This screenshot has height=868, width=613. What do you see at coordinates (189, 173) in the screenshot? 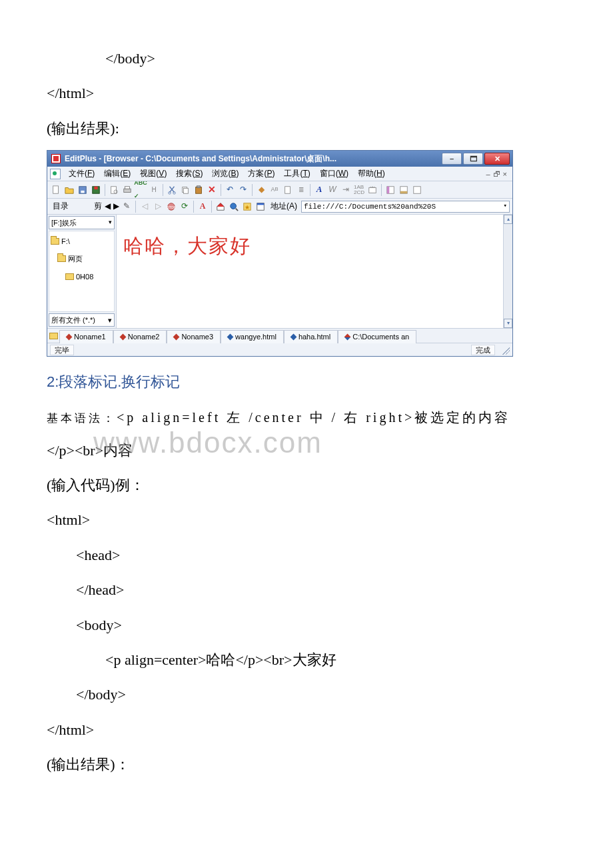
I see `menu-search: 搜索(S)` at bounding box center [189, 173].